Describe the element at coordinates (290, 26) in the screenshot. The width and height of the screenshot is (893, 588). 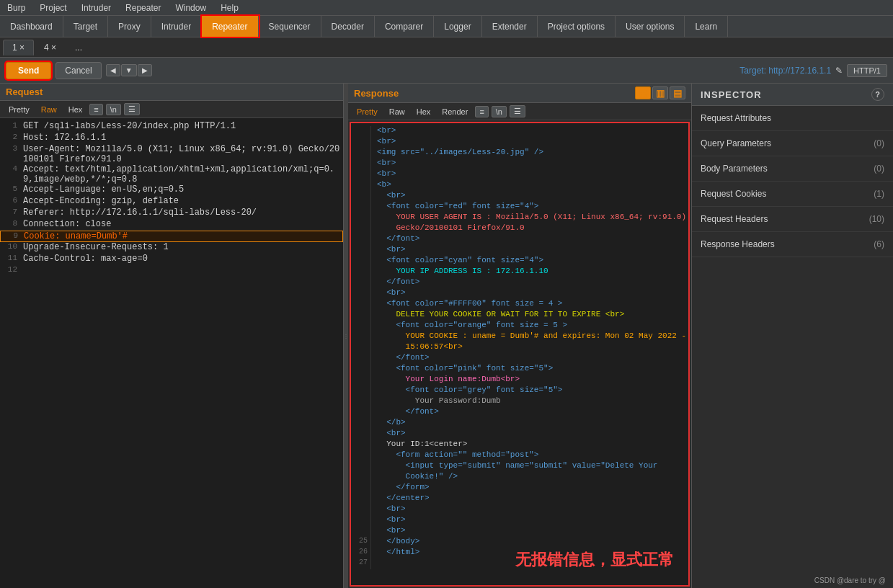
I see `tab-sequencer: Sequencer` at that location.